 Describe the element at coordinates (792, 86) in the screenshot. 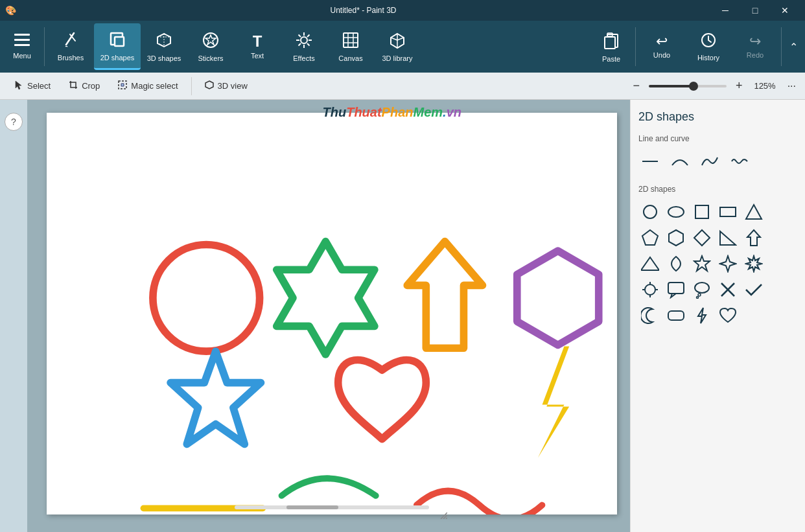

I see `more-options-button: ···` at that location.